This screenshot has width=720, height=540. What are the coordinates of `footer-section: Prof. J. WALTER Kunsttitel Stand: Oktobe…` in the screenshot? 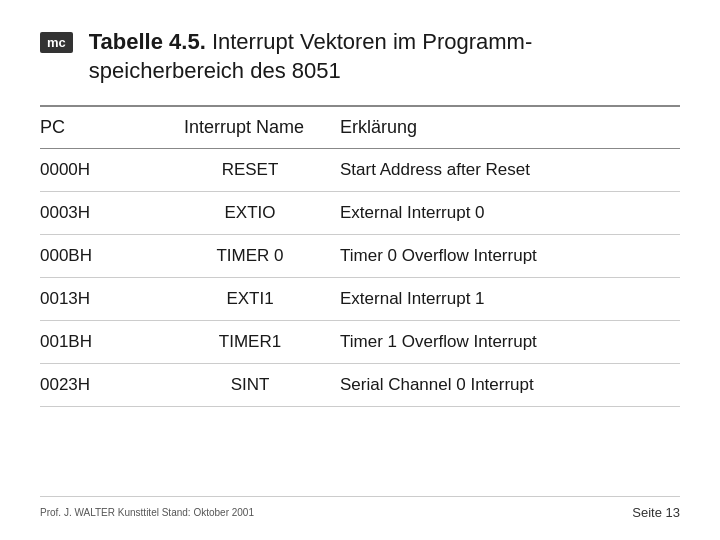 It's located at (360, 508).